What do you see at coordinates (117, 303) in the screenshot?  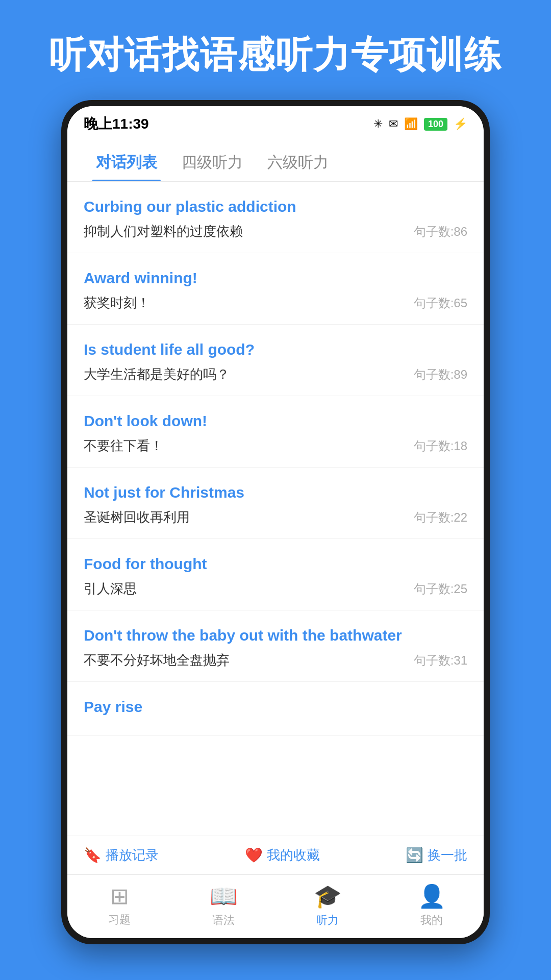 I see `item-subtitle: 获奖时刻！` at bounding box center [117, 303].